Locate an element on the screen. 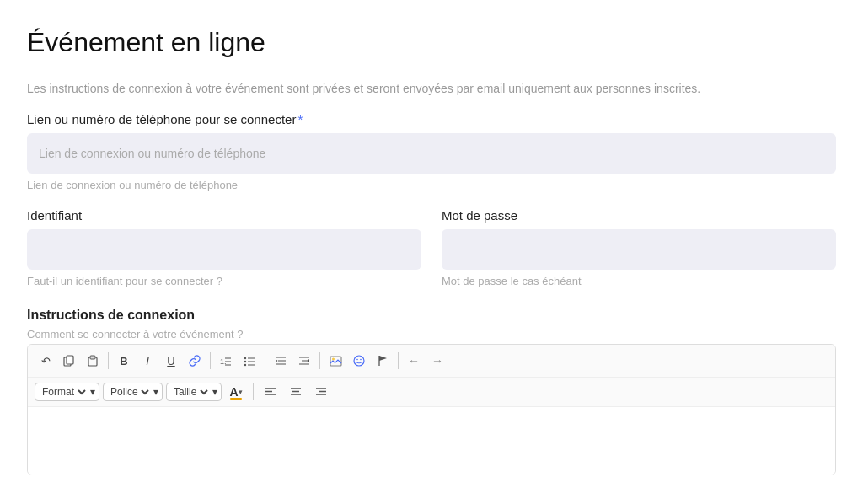 This screenshot has height=504, width=863. mot-de-passe-label: Mot de passe is located at coordinates (639, 216).